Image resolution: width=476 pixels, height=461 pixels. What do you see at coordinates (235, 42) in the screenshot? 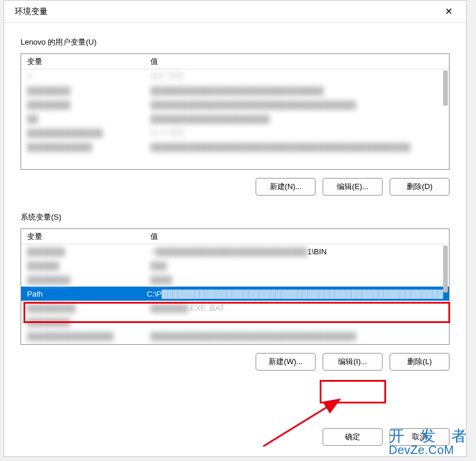
I see `user-vars-label: Lenovo 的用户变量(U)` at bounding box center [235, 42].